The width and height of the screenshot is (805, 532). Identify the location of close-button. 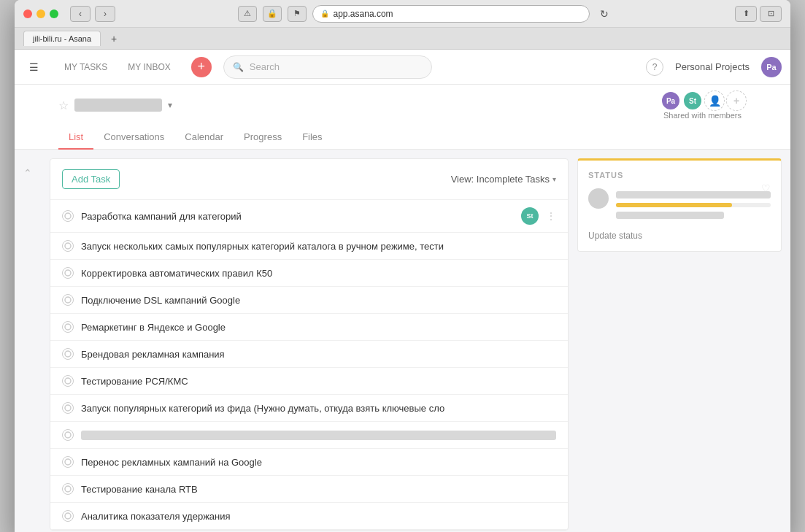
(28, 14).